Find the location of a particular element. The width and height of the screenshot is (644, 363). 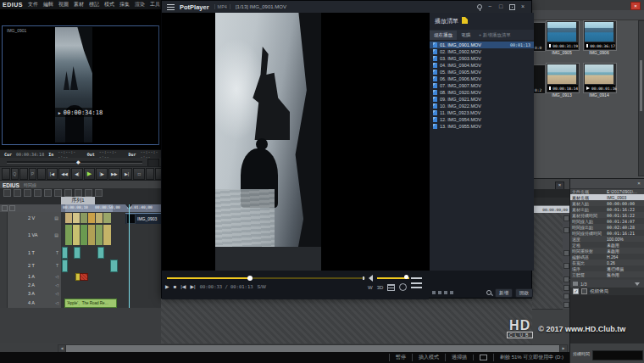

bin-clip-partial: 0:2 is located at coordinates (539, 80).